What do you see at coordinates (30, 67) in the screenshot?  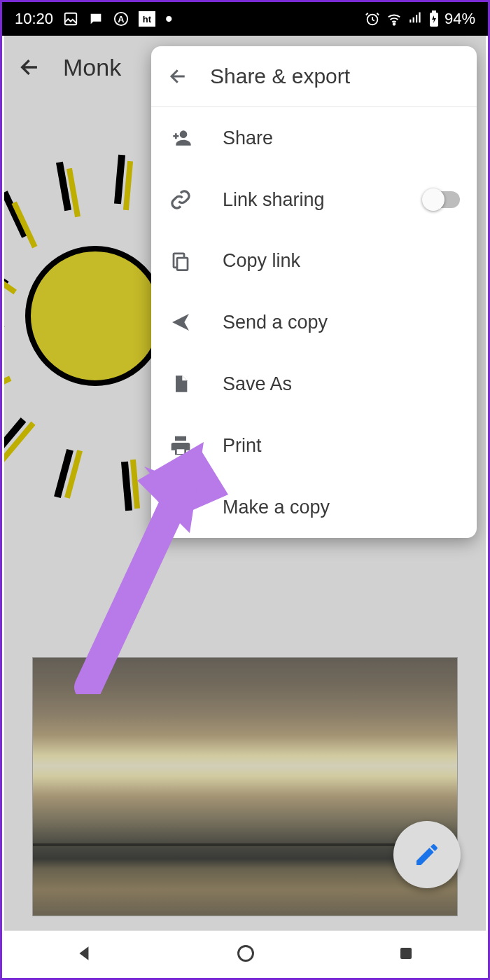 I see `back-icon` at bounding box center [30, 67].